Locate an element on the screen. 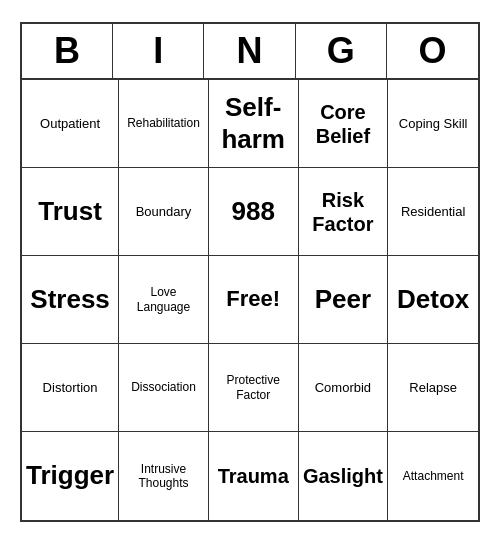 The image size is (500, 544). cell-label: Trust is located at coordinates (70, 212).